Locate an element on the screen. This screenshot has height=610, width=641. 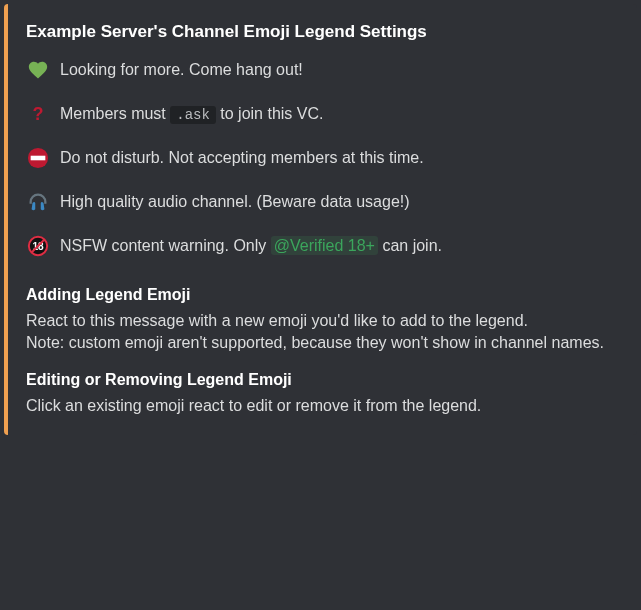
green-heart-icon is located at coordinates (38, 70).